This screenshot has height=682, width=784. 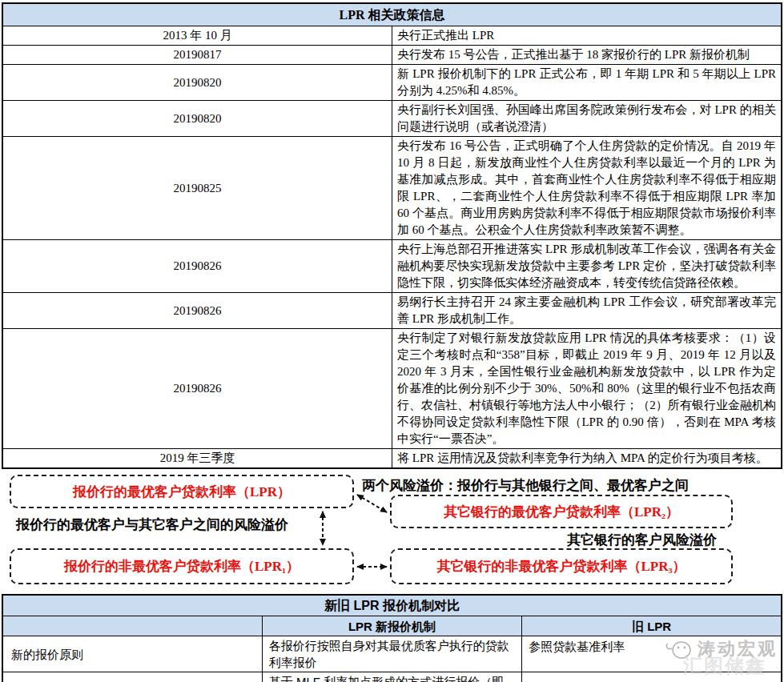 I want to click on policy-date: 2019 年三季度, so click(x=197, y=459).